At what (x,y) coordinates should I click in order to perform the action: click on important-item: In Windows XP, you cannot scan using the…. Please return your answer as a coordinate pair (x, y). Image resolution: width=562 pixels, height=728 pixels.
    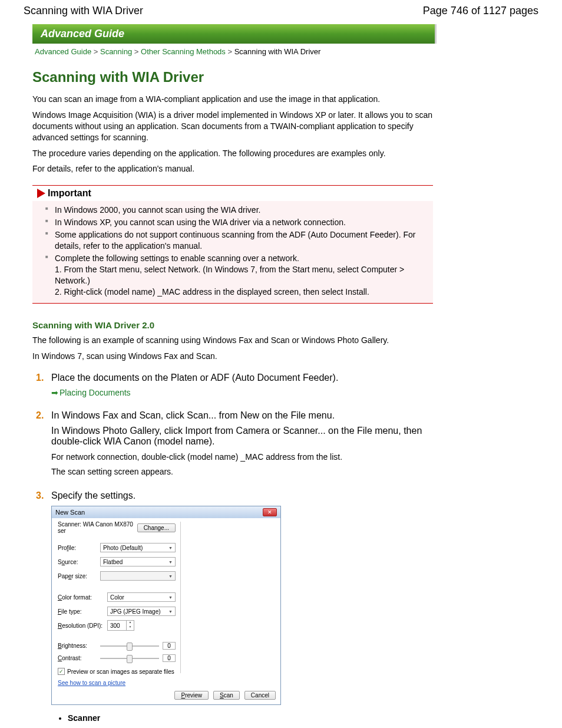
    Looking at the image, I should click on (239, 223).